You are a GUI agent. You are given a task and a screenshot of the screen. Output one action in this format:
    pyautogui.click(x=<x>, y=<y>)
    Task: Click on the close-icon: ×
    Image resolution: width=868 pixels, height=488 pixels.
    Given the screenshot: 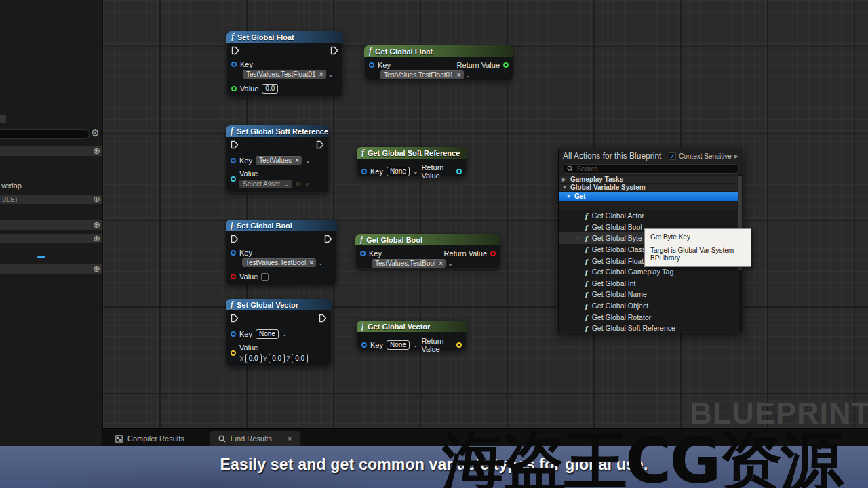 What is the action you would take?
    pyautogui.click(x=290, y=439)
    